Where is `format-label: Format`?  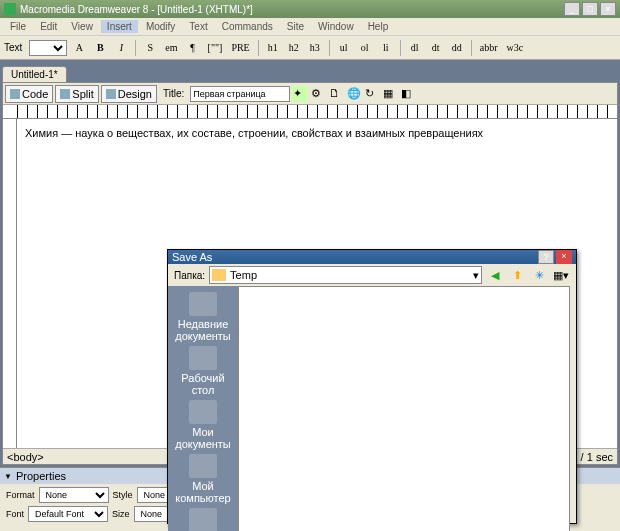 format-label: Format is located at coordinates (20, 495).